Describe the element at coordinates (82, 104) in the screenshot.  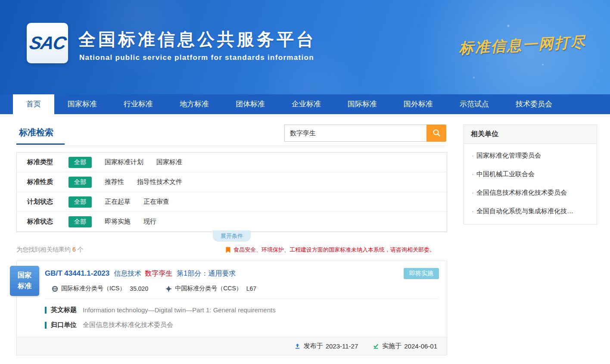
I see `nav-item-national-standards: 国家标准` at that location.